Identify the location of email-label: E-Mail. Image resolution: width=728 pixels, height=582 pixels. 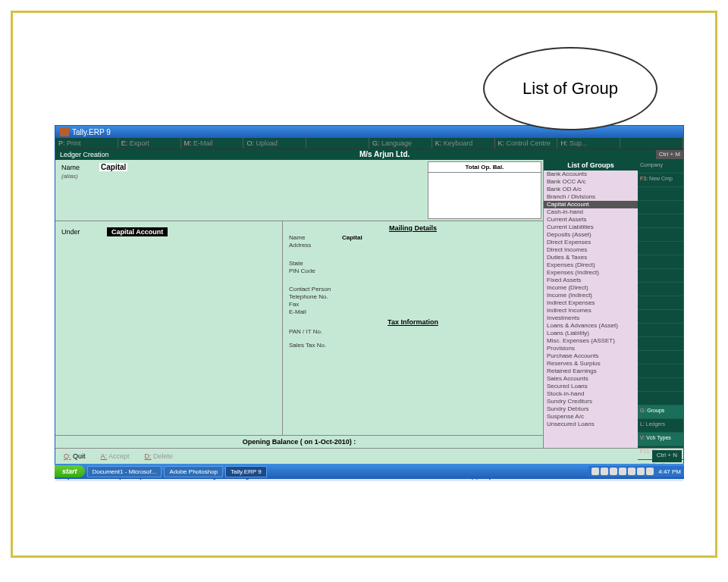
(315, 312).